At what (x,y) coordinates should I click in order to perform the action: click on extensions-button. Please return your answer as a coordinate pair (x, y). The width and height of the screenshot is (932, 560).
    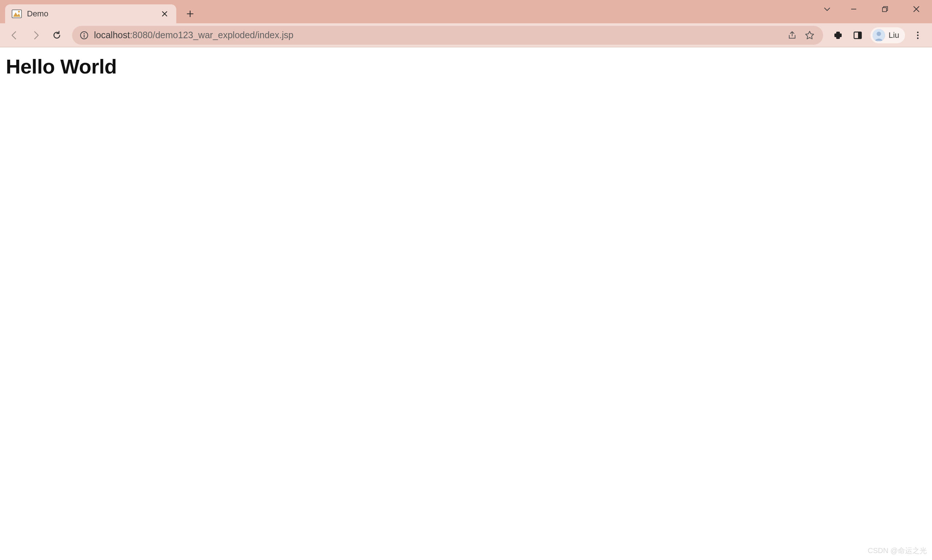
    Looking at the image, I should click on (838, 35).